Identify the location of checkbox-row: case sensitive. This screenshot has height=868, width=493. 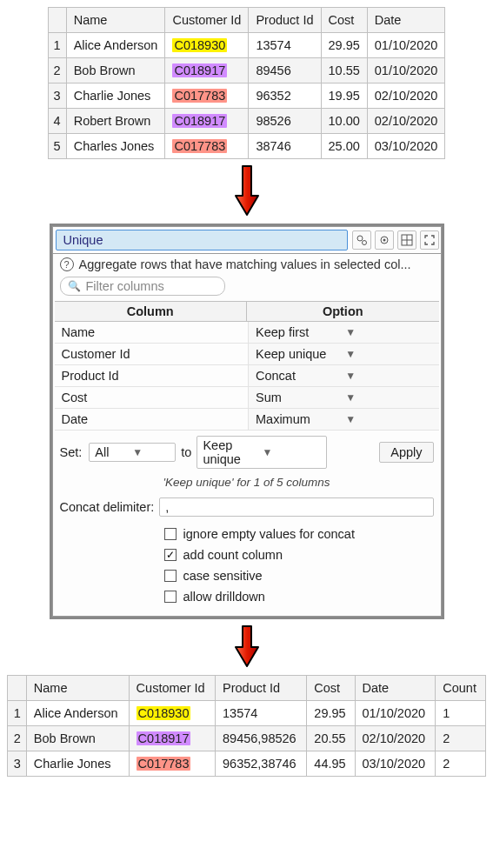
(247, 576).